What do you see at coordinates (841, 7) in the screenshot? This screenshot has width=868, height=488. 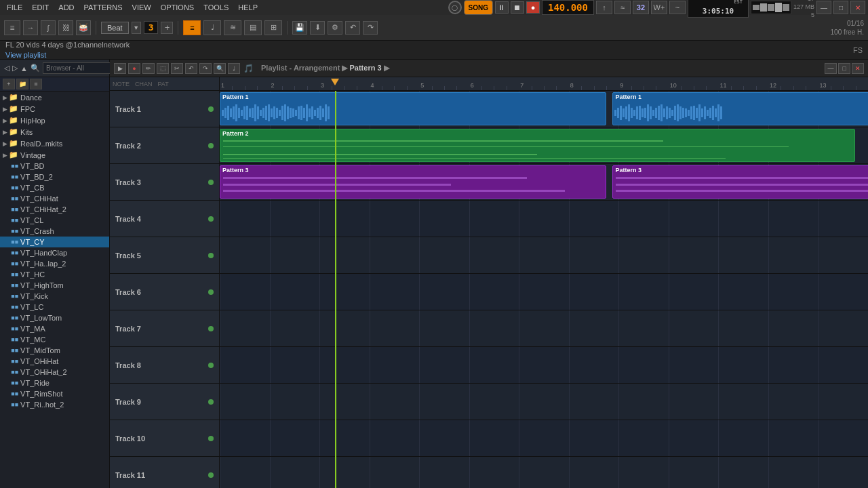 I see `maximize-button: □` at bounding box center [841, 7].